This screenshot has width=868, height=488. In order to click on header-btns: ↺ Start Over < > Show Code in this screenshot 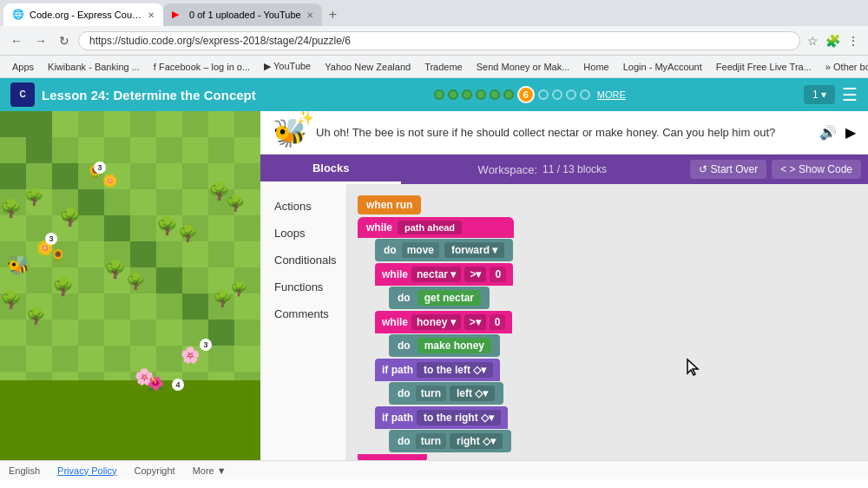, I will do `click(776, 169)`.